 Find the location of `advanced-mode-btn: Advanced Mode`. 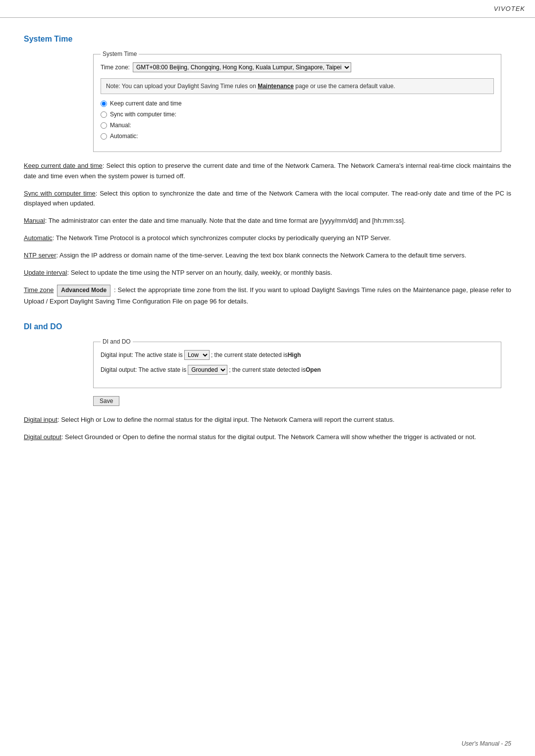

advanced-mode-btn: Advanced Mode is located at coordinates (84, 290).